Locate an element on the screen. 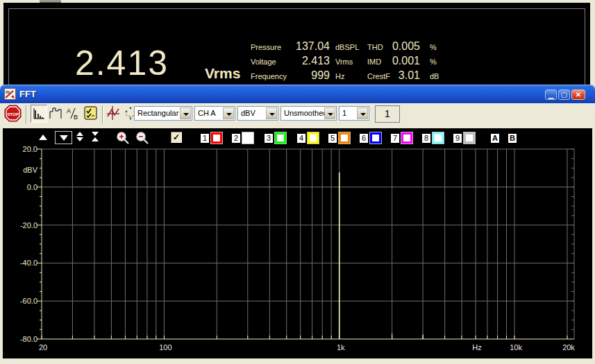 The image size is (595, 364). channel-combo-value: CH A is located at coordinates (207, 113).